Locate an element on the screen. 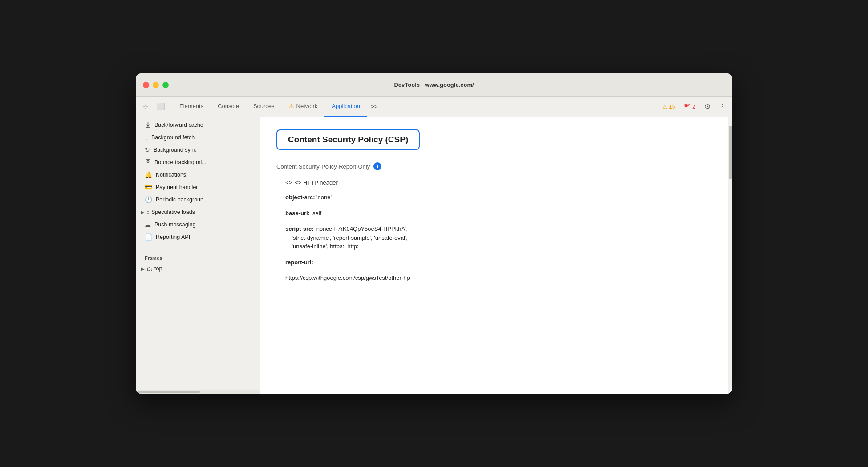 The image size is (868, 467). maximize-button is located at coordinates (166, 85).